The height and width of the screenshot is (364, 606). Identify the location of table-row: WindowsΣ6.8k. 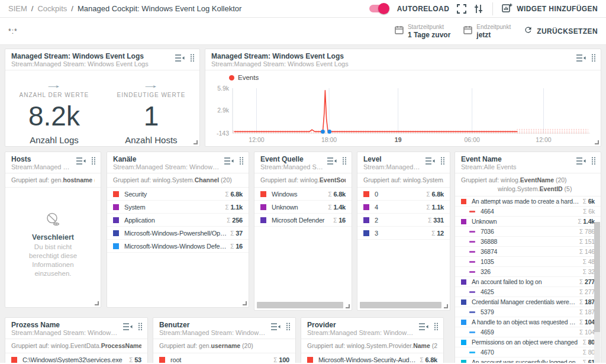
(303, 194).